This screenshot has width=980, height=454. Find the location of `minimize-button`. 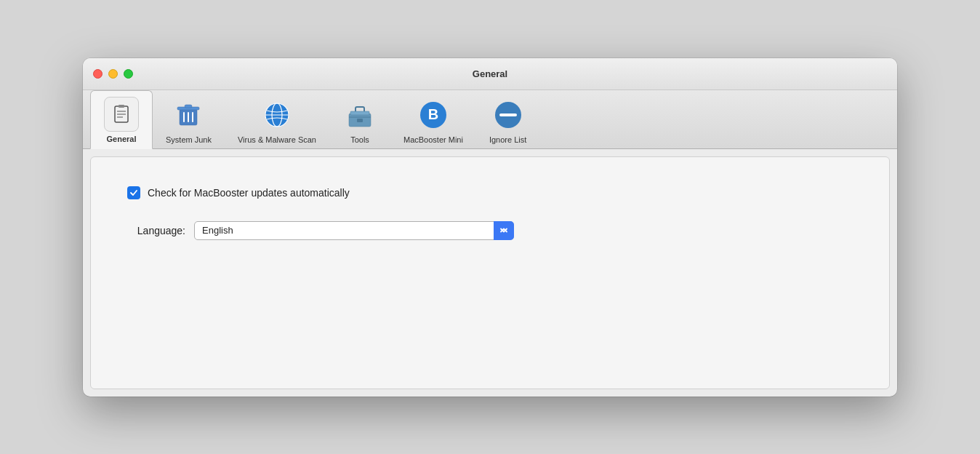

minimize-button is located at coordinates (113, 74).